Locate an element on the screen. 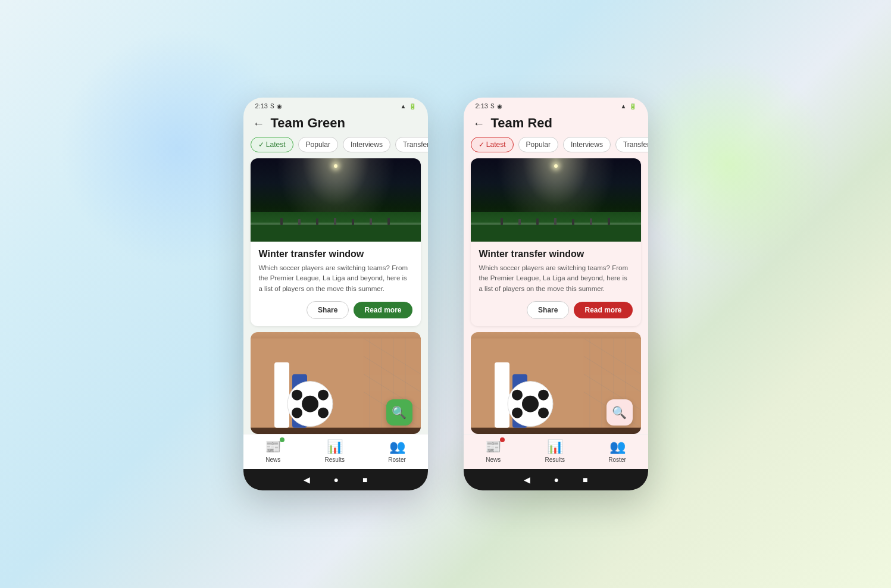 This screenshot has width=891, height=588. read-more-button-green: Read more is located at coordinates (383, 310).